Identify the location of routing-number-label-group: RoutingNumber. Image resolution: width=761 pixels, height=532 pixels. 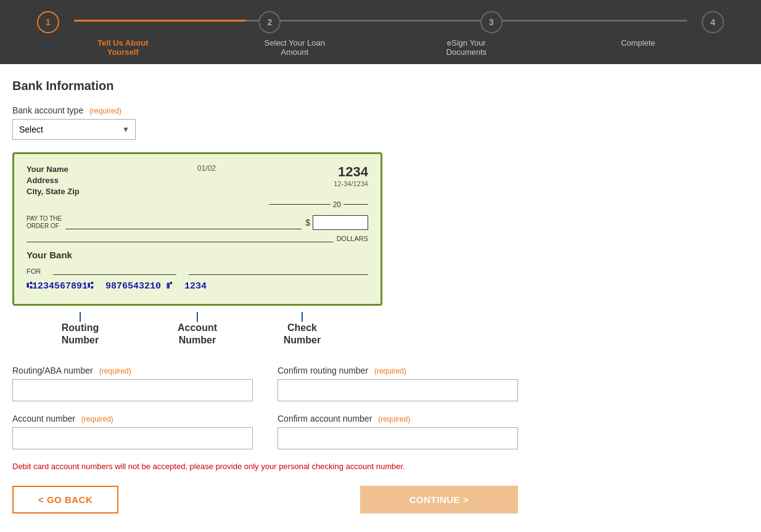
(80, 330).